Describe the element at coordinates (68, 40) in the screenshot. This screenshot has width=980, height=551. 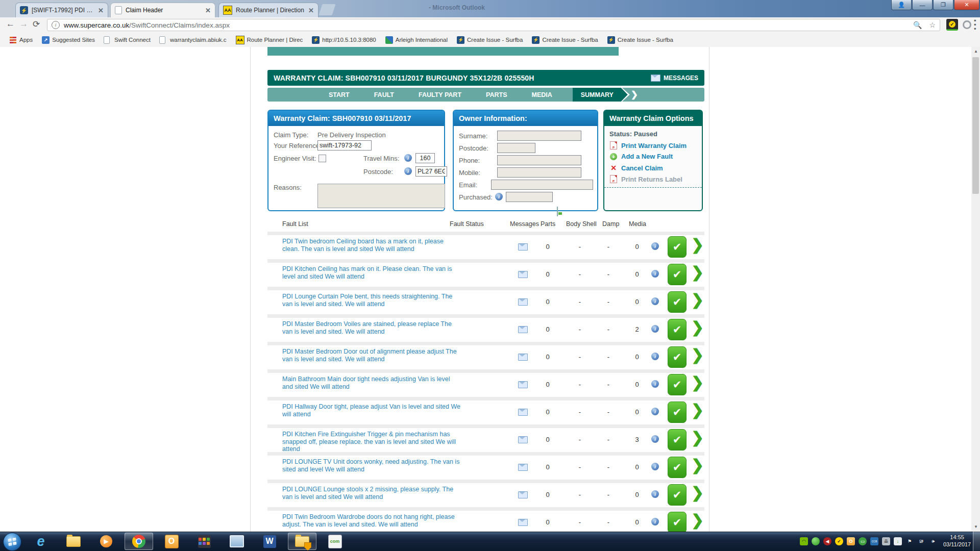
I see `bookmark-suggested-sites: ↗Suggested Sites` at that location.